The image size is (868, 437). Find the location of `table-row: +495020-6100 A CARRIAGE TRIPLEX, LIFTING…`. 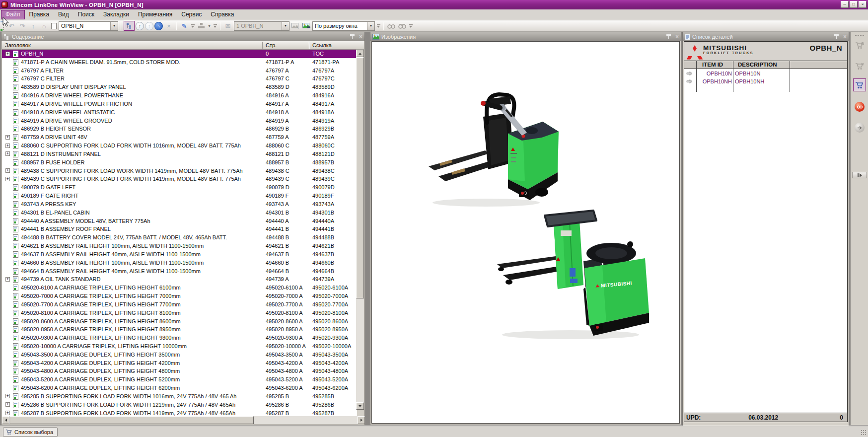

table-row: +495020-6100 A CARRIAGE TRIPLEX, LIFTING… is located at coordinates (180, 288).